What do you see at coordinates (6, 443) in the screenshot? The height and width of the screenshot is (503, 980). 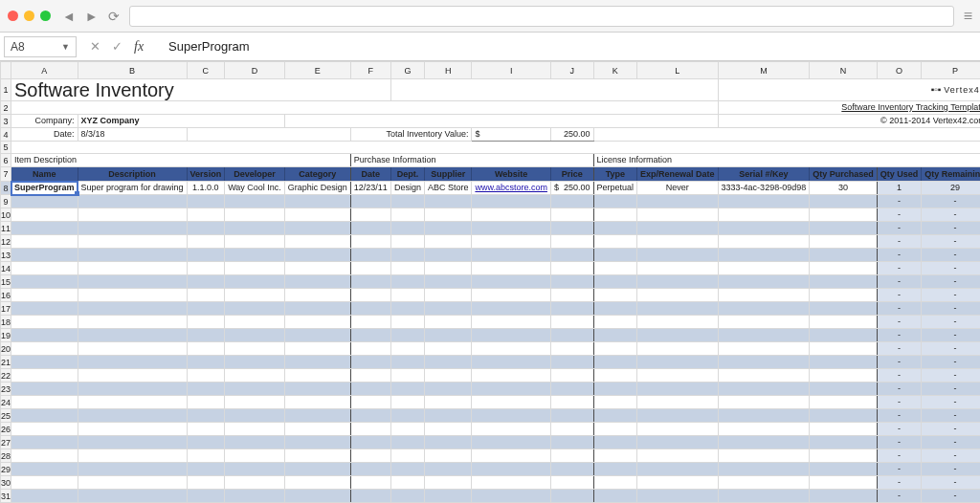 I see `row-header: 27` at bounding box center [6, 443].